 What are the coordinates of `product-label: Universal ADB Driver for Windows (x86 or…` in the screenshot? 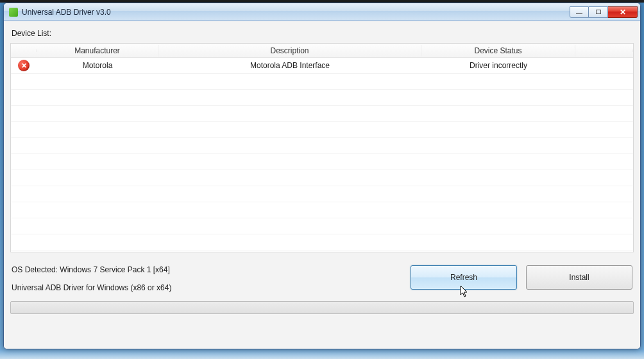 It's located at (211, 288).